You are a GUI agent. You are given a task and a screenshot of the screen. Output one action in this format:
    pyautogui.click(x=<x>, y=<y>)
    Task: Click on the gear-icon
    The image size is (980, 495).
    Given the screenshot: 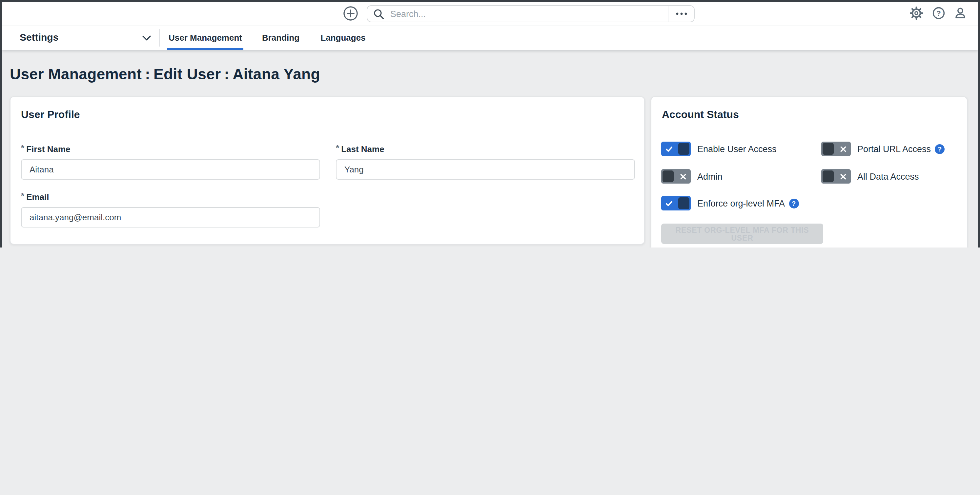 What is the action you would take?
    pyautogui.click(x=916, y=13)
    